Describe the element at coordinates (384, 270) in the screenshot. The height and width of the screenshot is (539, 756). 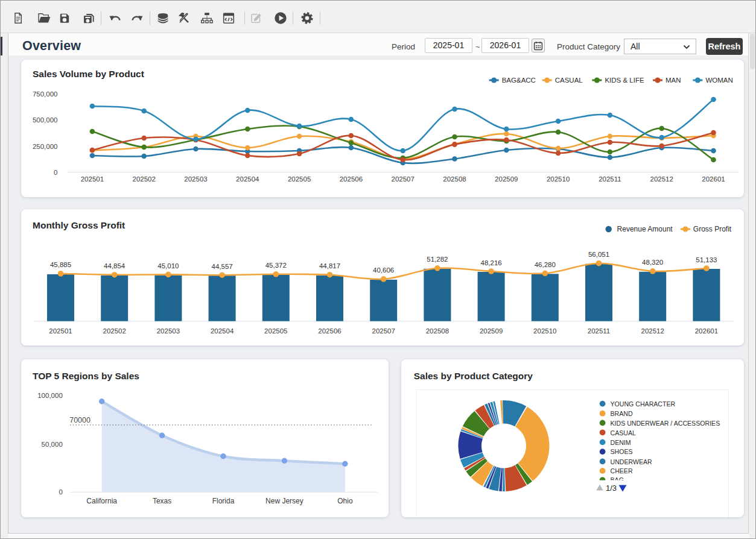
I see `svg-text: 40,606` at that location.